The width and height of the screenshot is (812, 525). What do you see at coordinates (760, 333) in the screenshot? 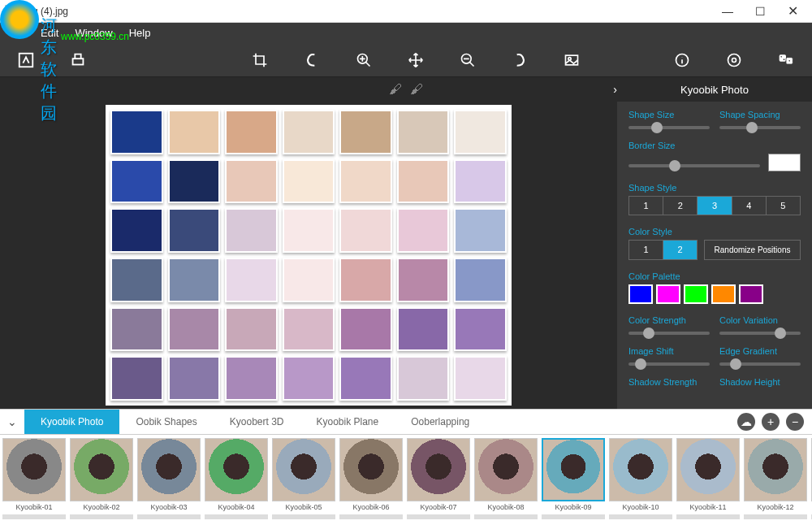
I see `color-variation-slider` at bounding box center [760, 333].